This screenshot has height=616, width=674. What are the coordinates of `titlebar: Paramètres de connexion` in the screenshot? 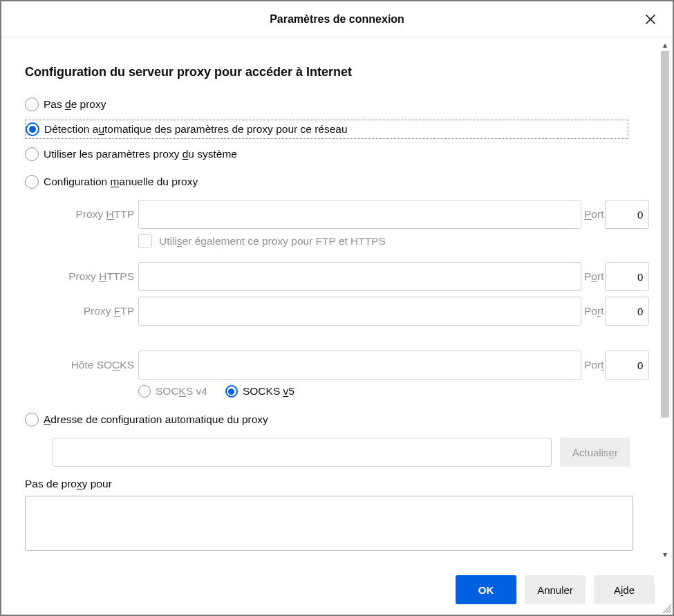 It's located at (337, 19).